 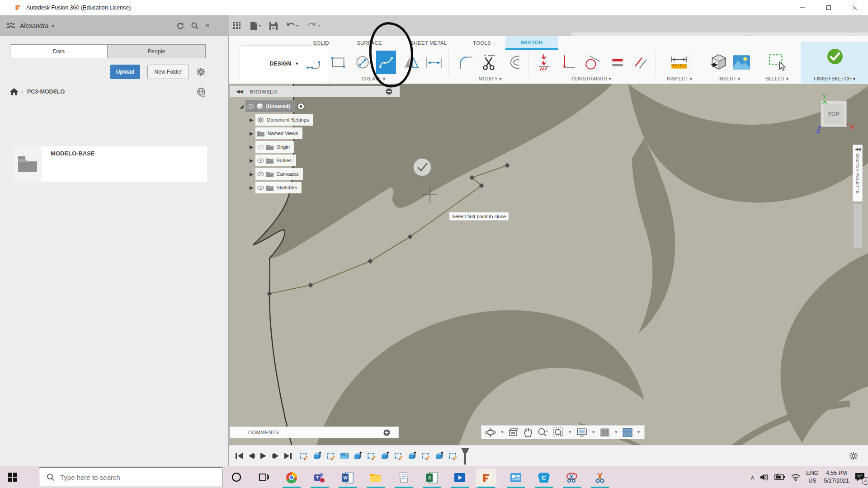 What do you see at coordinates (855, 8) in the screenshot?
I see `close-button` at bounding box center [855, 8].